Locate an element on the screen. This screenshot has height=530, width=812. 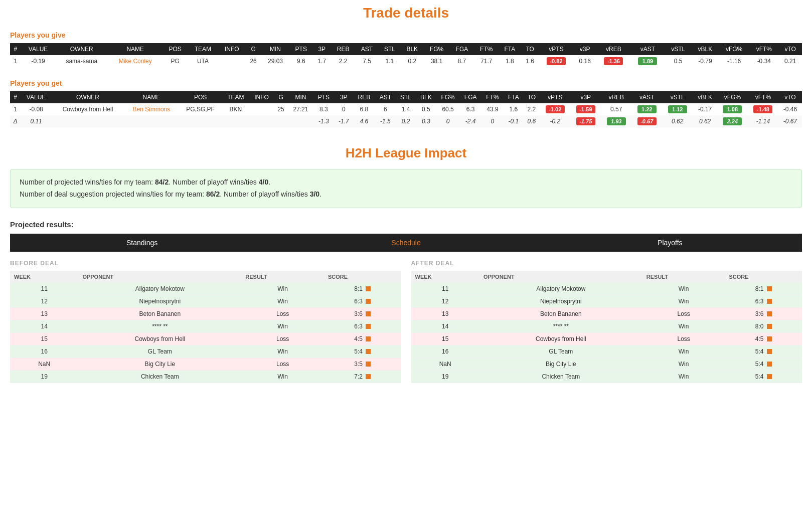
cell-week: 19 is located at coordinates (44, 376).